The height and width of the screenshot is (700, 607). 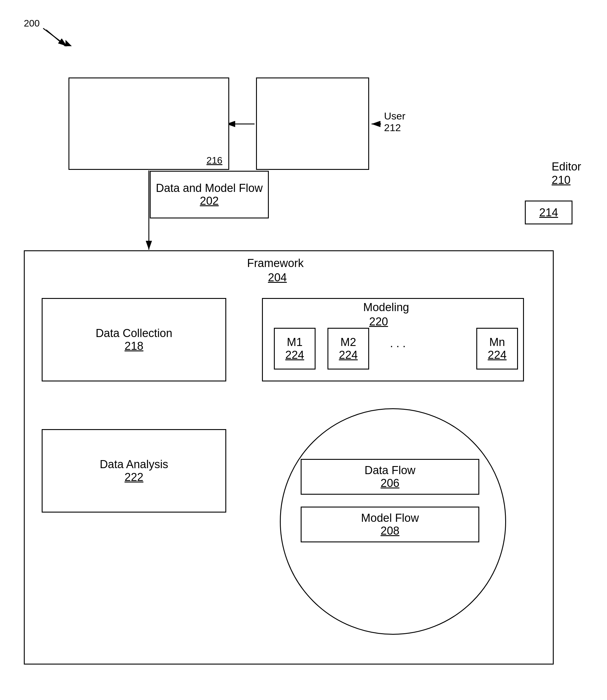 What do you see at coordinates (134, 471) in the screenshot?
I see `box-222: Data Analysis 222` at bounding box center [134, 471].